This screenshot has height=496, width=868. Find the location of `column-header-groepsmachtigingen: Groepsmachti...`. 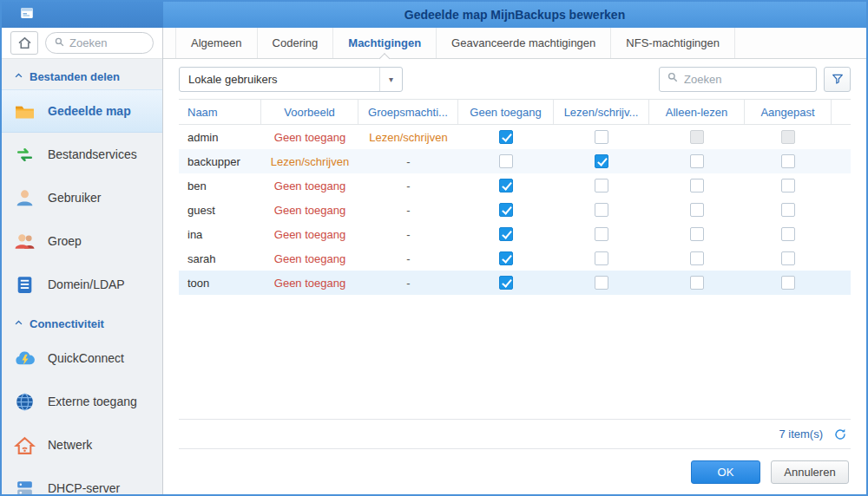

column-header-groepsmachtigingen: Groepsmachti... is located at coordinates (408, 112).